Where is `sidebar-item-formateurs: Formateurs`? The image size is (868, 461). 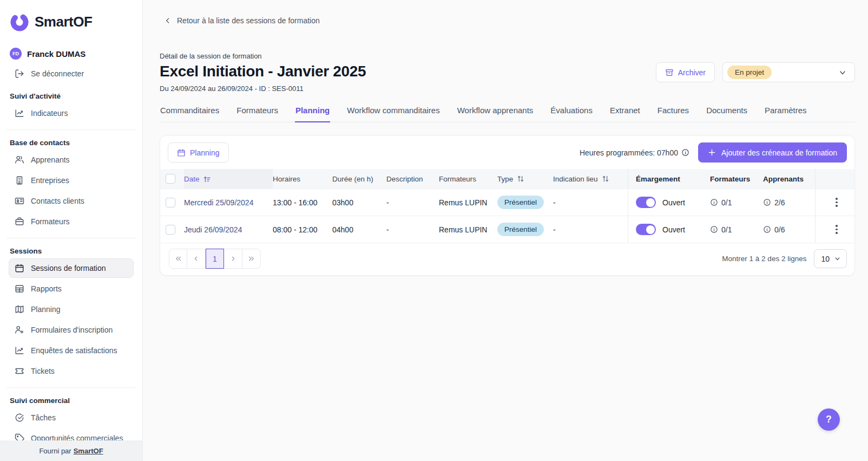
sidebar-item-formateurs: Formateurs is located at coordinates (71, 222).